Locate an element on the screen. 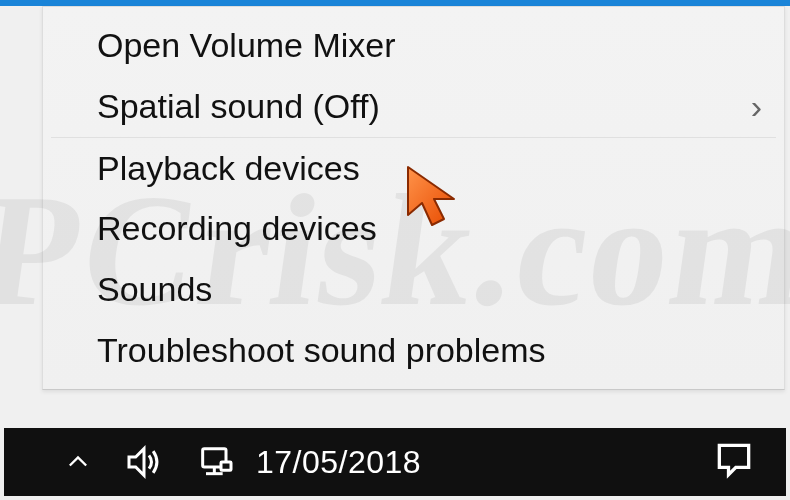 The image size is (790, 500). menu-item-label: Playback devices is located at coordinates (432, 168).